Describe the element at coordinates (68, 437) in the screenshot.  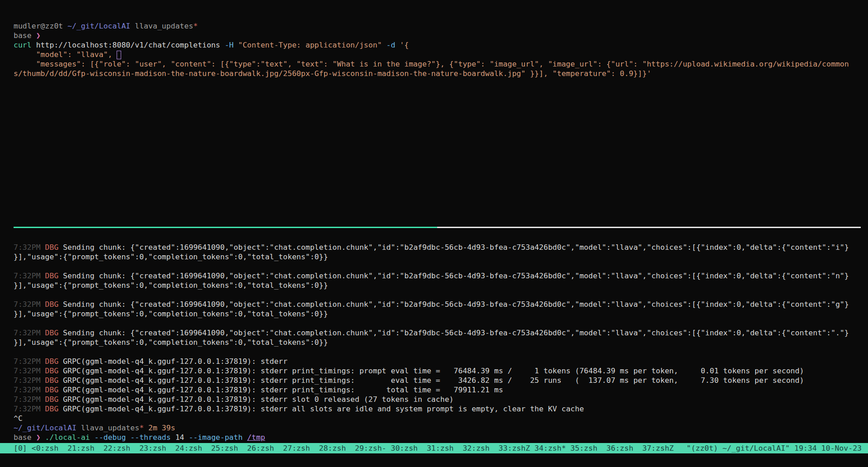
I see `terminal-text-span: ./local-ai` at that location.